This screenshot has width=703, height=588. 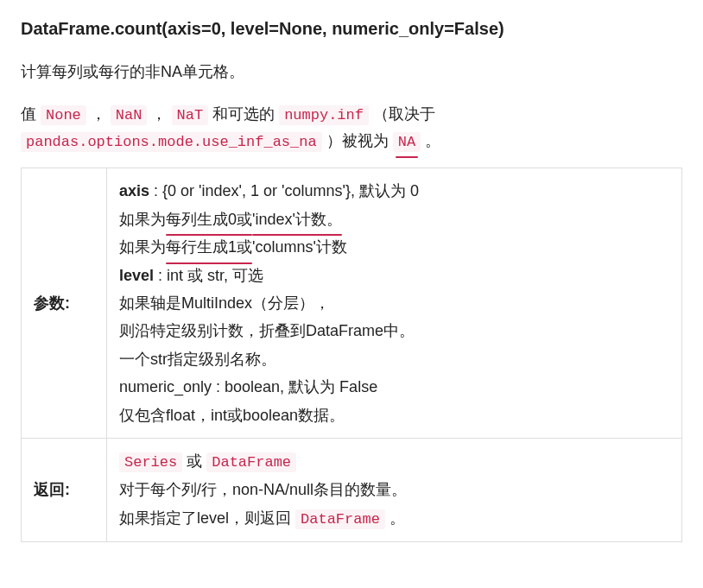 I want to click on param-axis: axis : {0 or 'index', 1 or 'columns'}, 默…, so click(x=394, y=191).